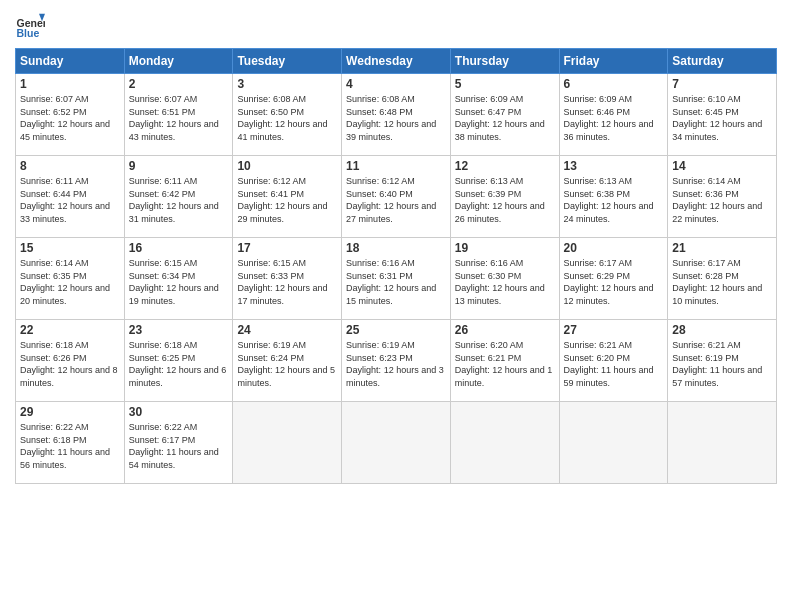 Image resolution: width=792 pixels, height=612 pixels. Describe the element at coordinates (609, 282) in the screenshot. I see `day-info: Sunrise: 6:17 AMSunset: 6:29 PMDaylight:…` at that location.